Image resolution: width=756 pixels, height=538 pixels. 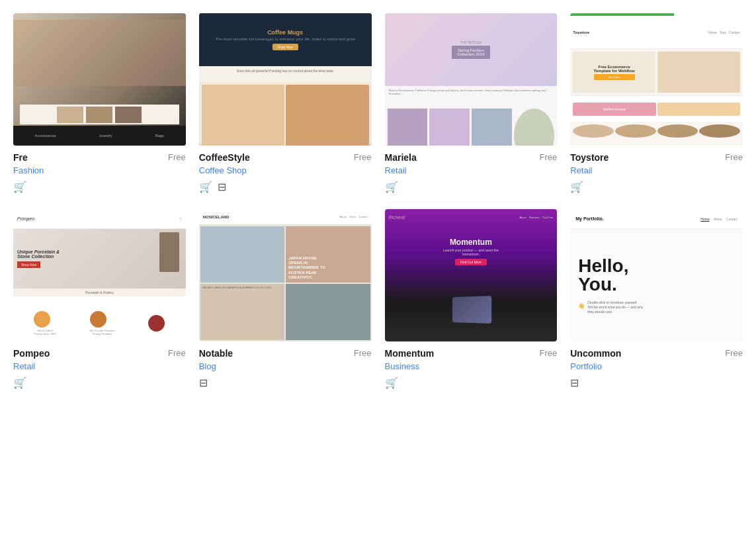 I want to click on card-badge-mariela: Free, so click(x=549, y=157).